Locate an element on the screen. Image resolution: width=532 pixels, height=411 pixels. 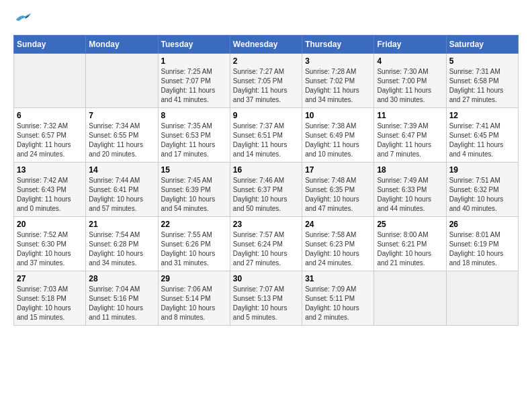
weekday-header: Saturday is located at coordinates (482, 44).